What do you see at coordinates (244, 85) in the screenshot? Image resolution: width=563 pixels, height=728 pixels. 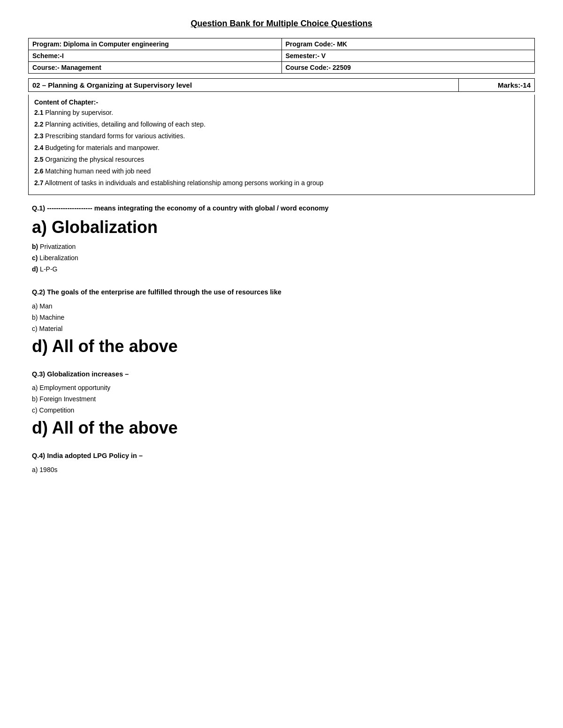 I see `chapter-title: 02 – Planning & Organizing at Supervisor…` at bounding box center [244, 85].